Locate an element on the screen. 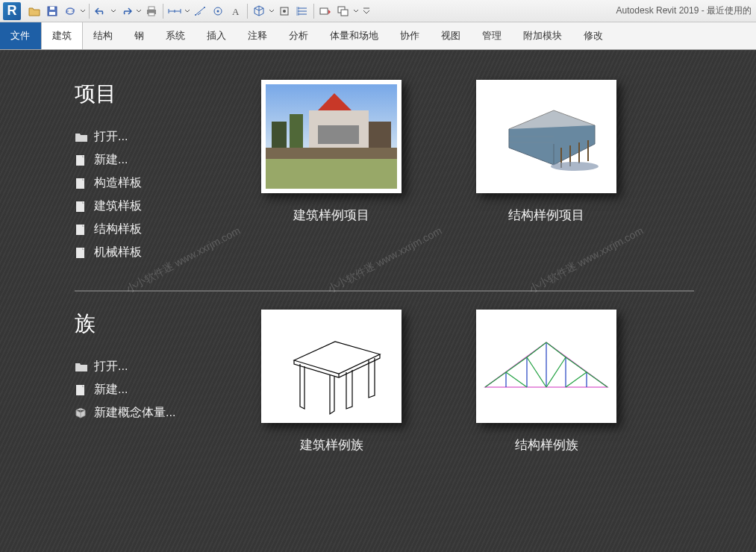  tab-addins: 附加模块 is located at coordinates (543, 36).